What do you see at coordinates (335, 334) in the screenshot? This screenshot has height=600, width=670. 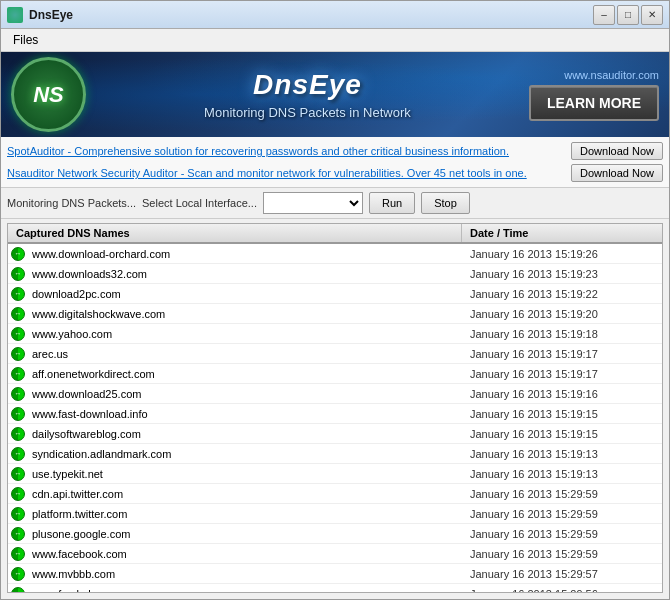 I see `table-row: www.yahoo.com January 16 2013 15:19:18` at bounding box center [335, 334].